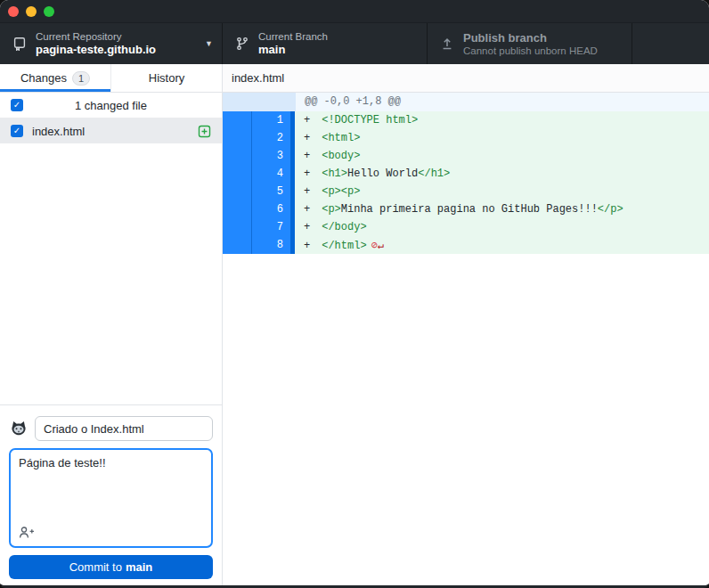 The height and width of the screenshot is (588, 709). I want to click on carriage-return-icon: ↵, so click(381, 245).